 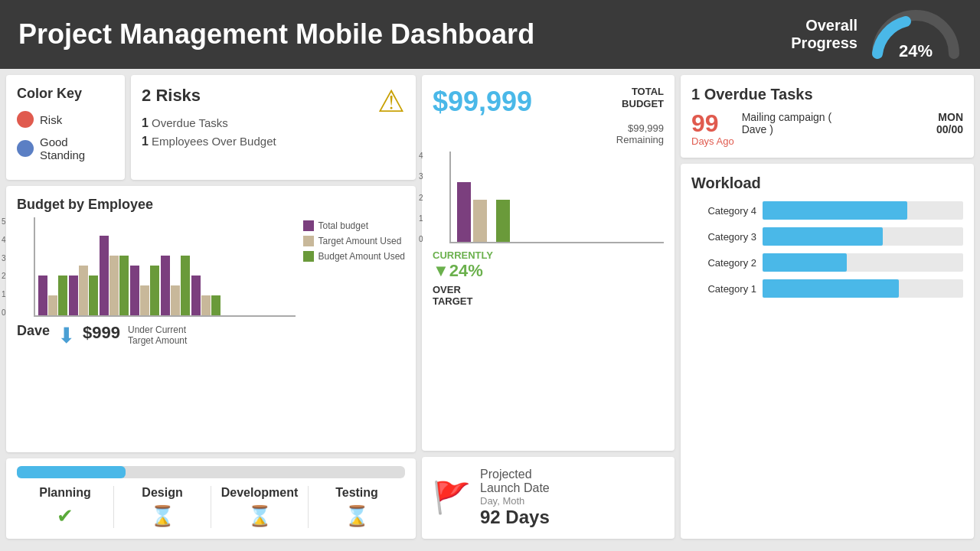 What do you see at coordinates (916, 34) in the screenshot?
I see `gauge: 24%` at bounding box center [916, 34].